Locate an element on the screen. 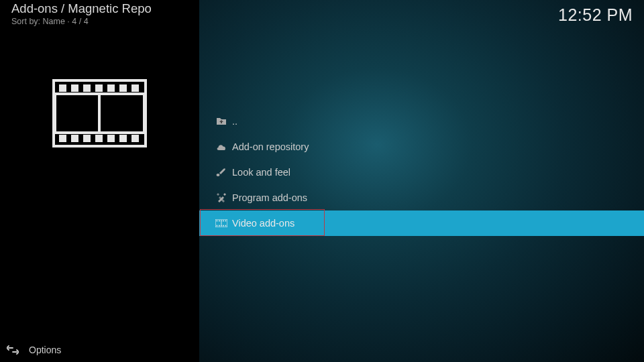 The image size is (644, 362). list-item-look-and-feel: Look and feel is located at coordinates (421, 172).